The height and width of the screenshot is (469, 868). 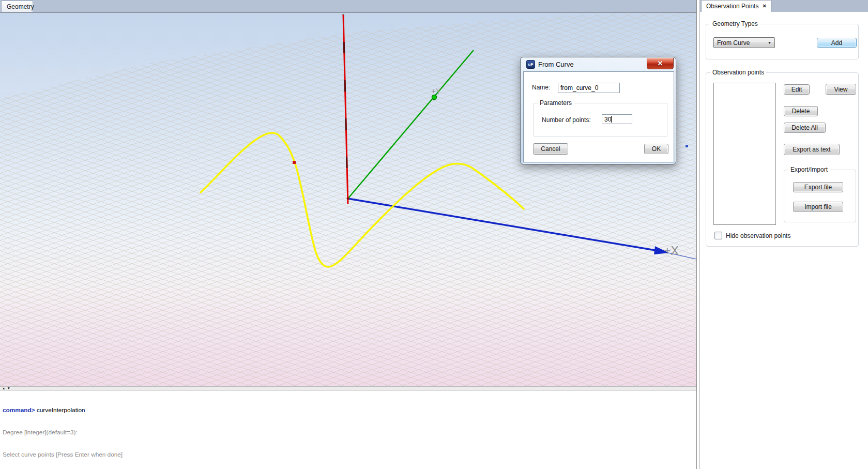 I want to click on export-import-label: Export/Import, so click(x=809, y=170).